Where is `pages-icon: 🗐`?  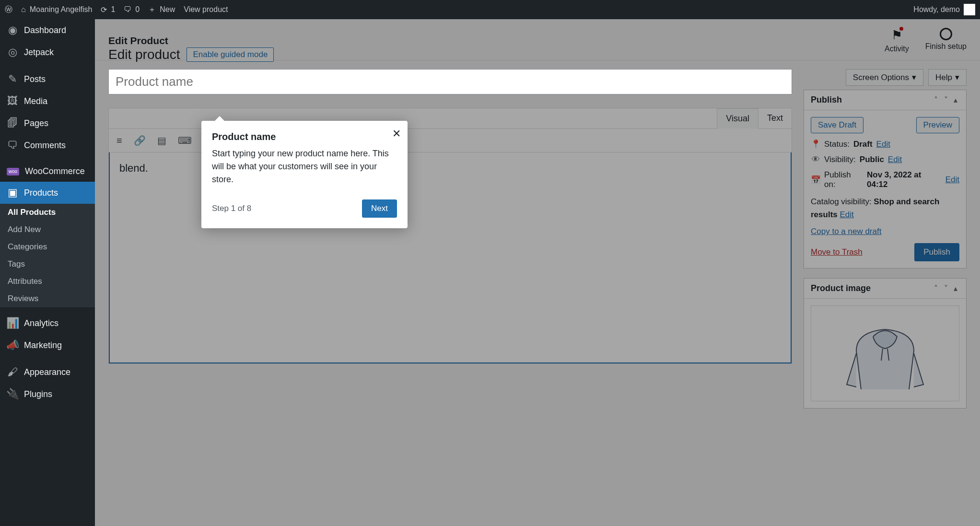
pages-icon: 🗐 is located at coordinates (12, 123).